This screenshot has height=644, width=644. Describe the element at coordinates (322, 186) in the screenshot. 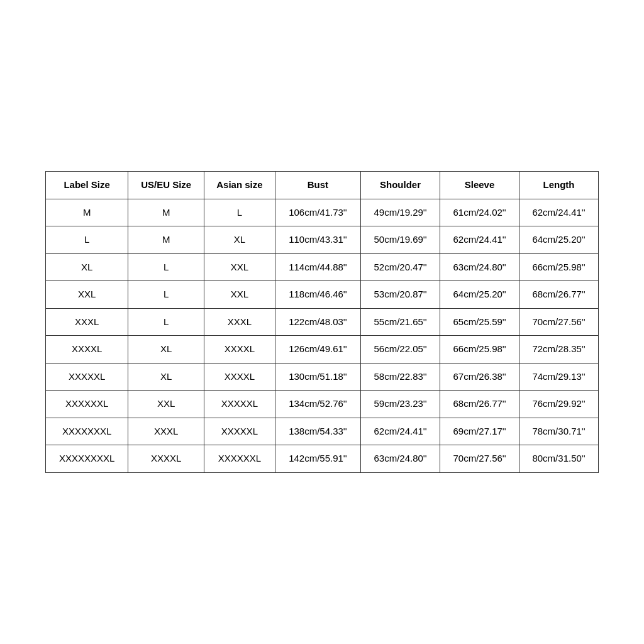

I see `table-header-row: Label SizeUS/EU SizeAsian sizeBustShould…` at that location.